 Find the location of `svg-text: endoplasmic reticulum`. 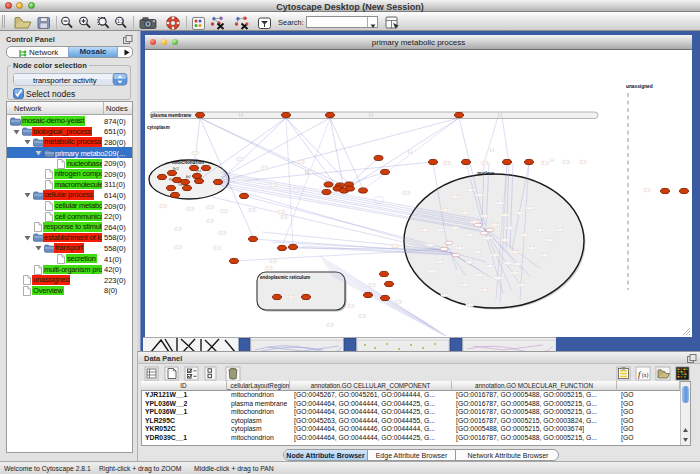

svg-text: endoplasmic reticulum is located at coordinates (285, 278).